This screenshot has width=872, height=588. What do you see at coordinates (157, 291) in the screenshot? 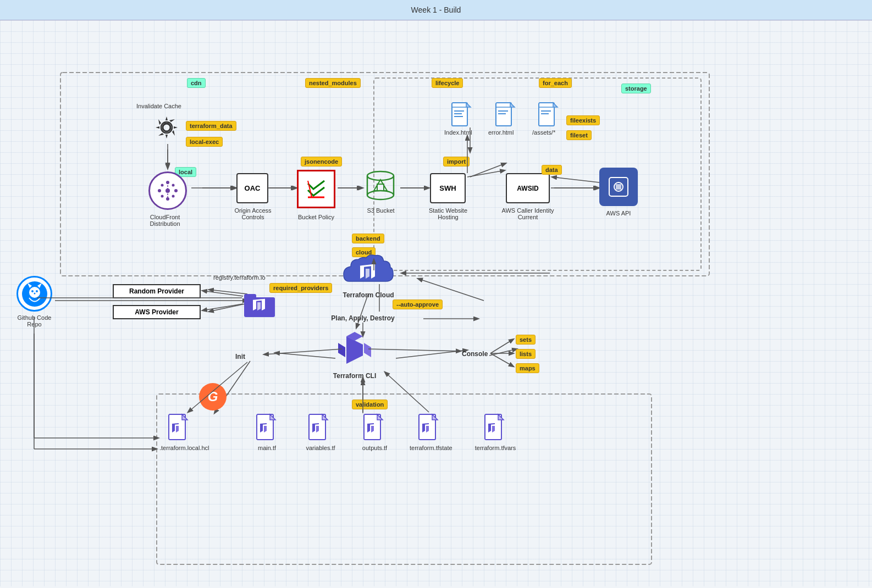
I see `random-provider-box: Random Provider` at bounding box center [157, 291].